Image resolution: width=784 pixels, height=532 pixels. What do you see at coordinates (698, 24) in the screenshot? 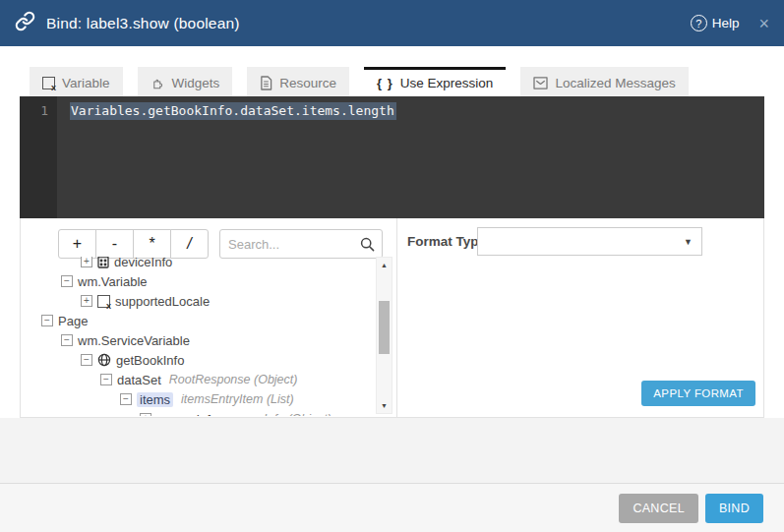
I see `help-question-icon: ?` at bounding box center [698, 24].